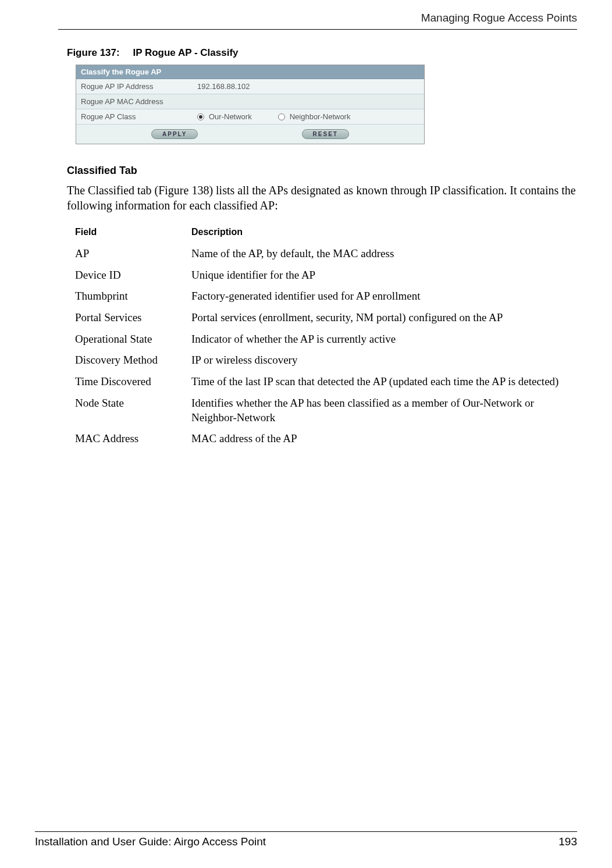 The width and height of the screenshot is (612, 868). Describe the element at coordinates (225, 116) in the screenshot. I see `radio-our-network: Our-Network` at that location.